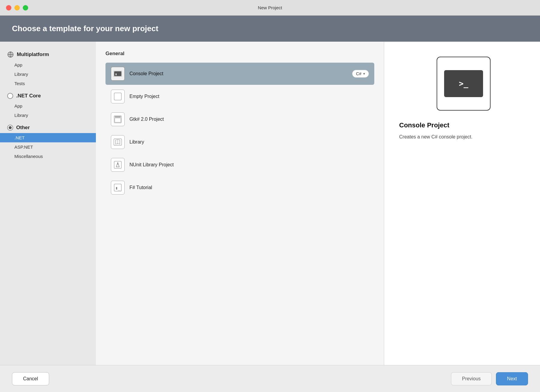  What do you see at coordinates (10, 128) in the screenshot?
I see `radio-other-icon` at bounding box center [10, 128].